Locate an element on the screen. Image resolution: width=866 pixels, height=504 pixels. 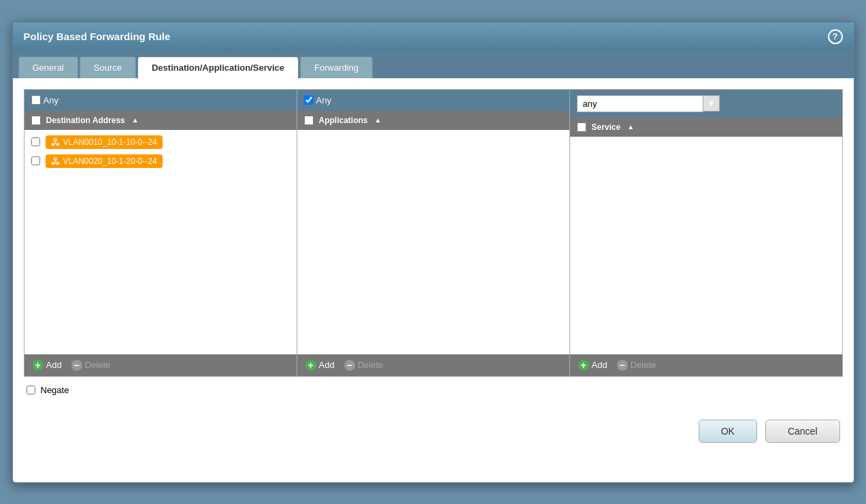
table-row: 🖧 VLAN0020_10-1-20-0--24 is located at coordinates (161, 161).